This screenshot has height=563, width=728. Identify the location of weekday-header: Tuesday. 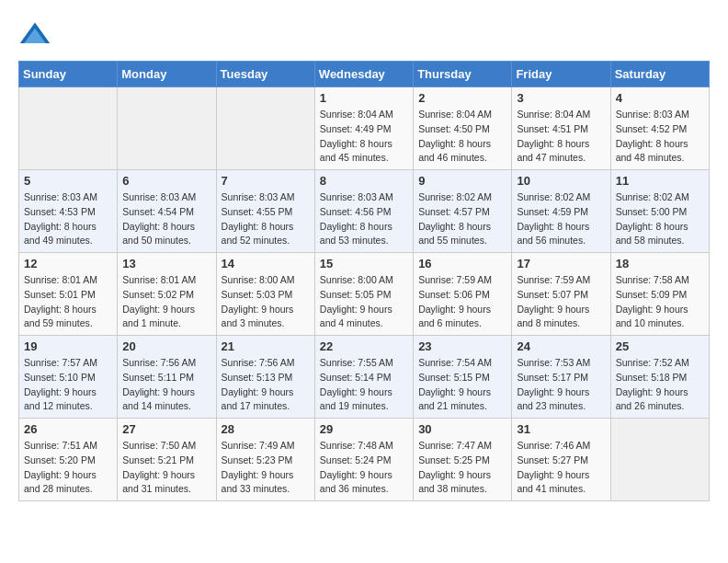
(265, 75).